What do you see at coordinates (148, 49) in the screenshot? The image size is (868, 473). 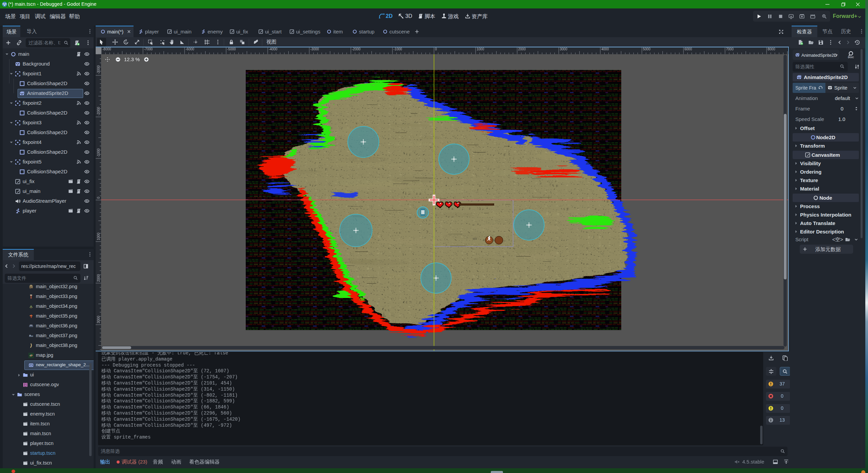 I see `svg-text: -7000` at bounding box center [148, 49].